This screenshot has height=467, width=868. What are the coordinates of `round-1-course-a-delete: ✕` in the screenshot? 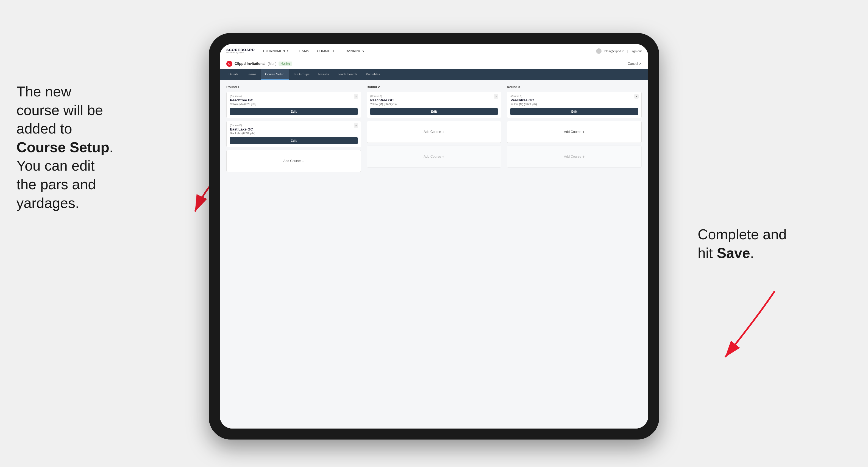 It's located at (356, 96).